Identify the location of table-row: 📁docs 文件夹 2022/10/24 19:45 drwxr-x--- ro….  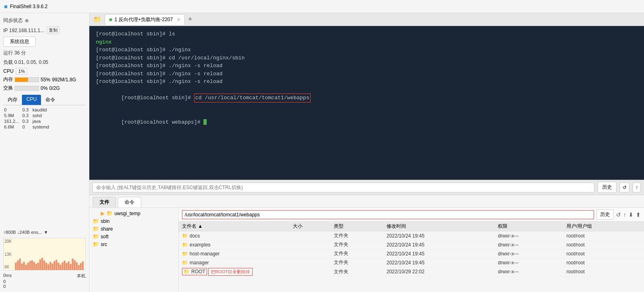
(411, 236).